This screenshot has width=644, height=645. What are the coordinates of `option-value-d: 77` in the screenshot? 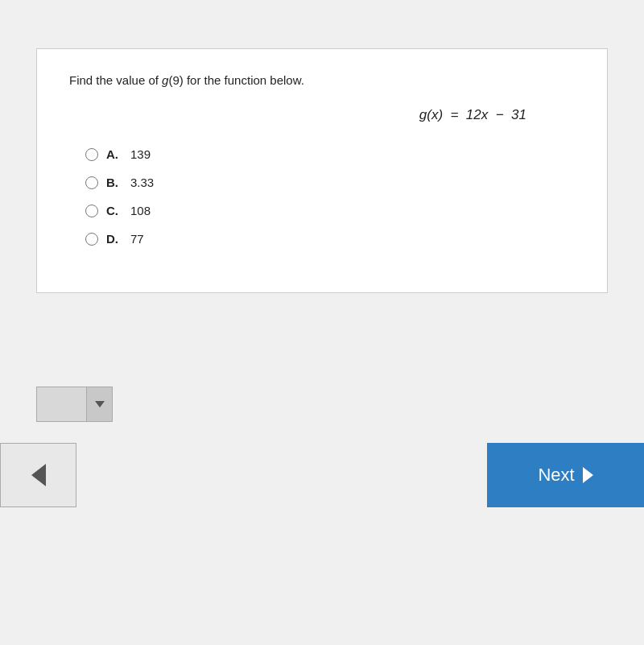 It's located at (137, 238).